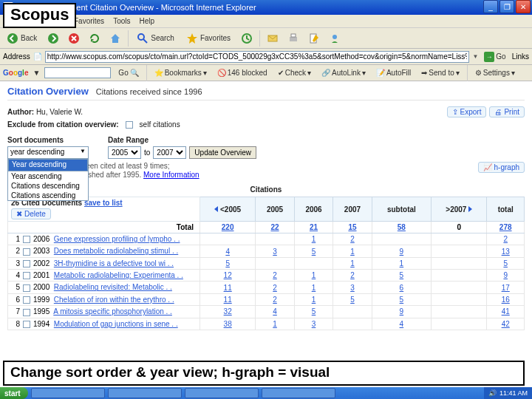  I want to click on document-title-link: A mitosis specific phosphorylation . ., so click(112, 312).